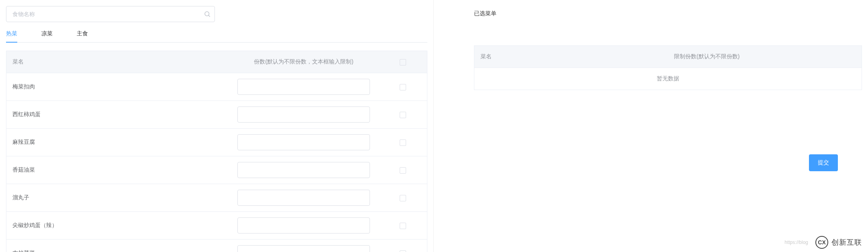 This screenshot has height=252, width=868. Describe the element at coordinates (571, 57) in the screenshot. I see `selected-header-name: 菜名` at that location.